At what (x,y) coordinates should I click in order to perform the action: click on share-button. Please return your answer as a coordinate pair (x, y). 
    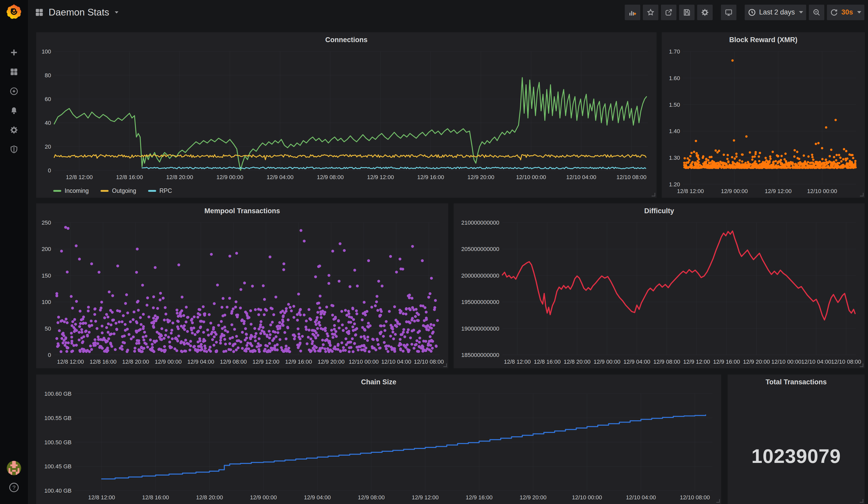
    Looking at the image, I should click on (669, 12).